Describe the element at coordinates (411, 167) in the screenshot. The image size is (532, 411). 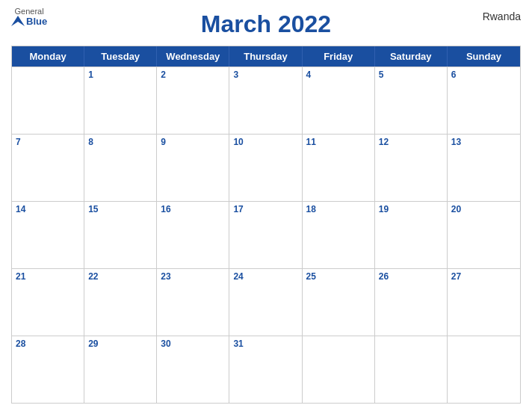
I see `calendar-day-cell: 12` at that location.